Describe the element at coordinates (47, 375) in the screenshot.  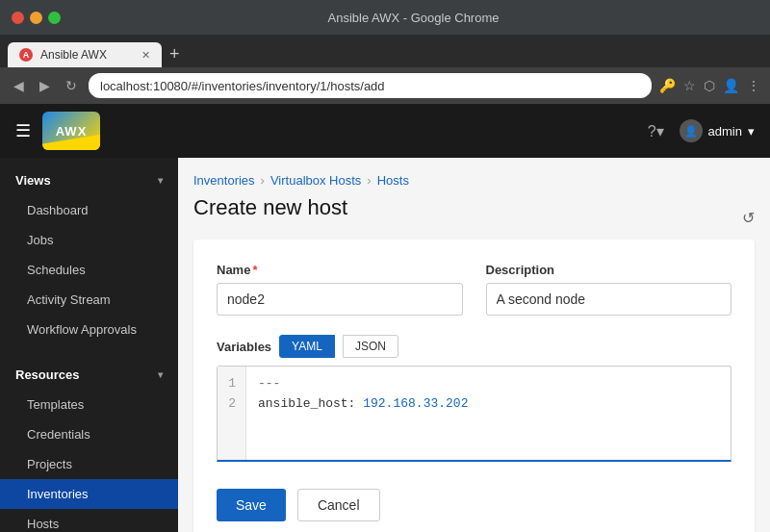
I see `resources-label: Resources` at that location.